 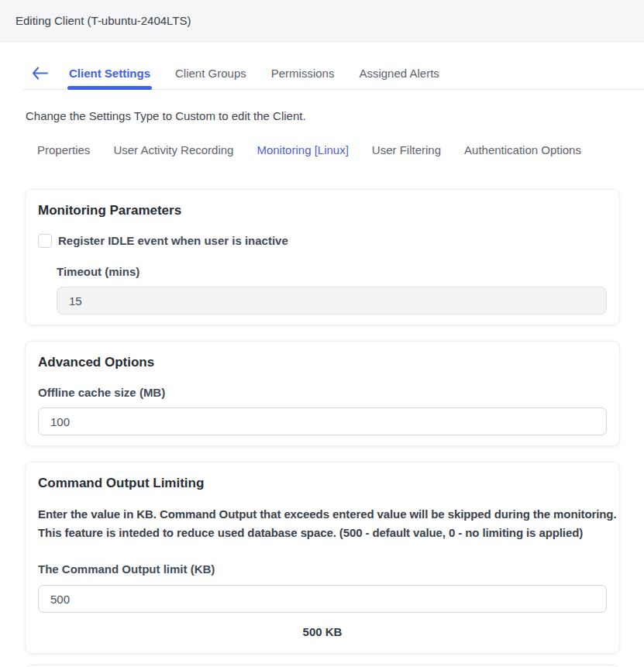 What do you see at coordinates (254, 73) in the screenshot?
I see `tab-list: Client Settings Client Groups Permission…` at bounding box center [254, 73].